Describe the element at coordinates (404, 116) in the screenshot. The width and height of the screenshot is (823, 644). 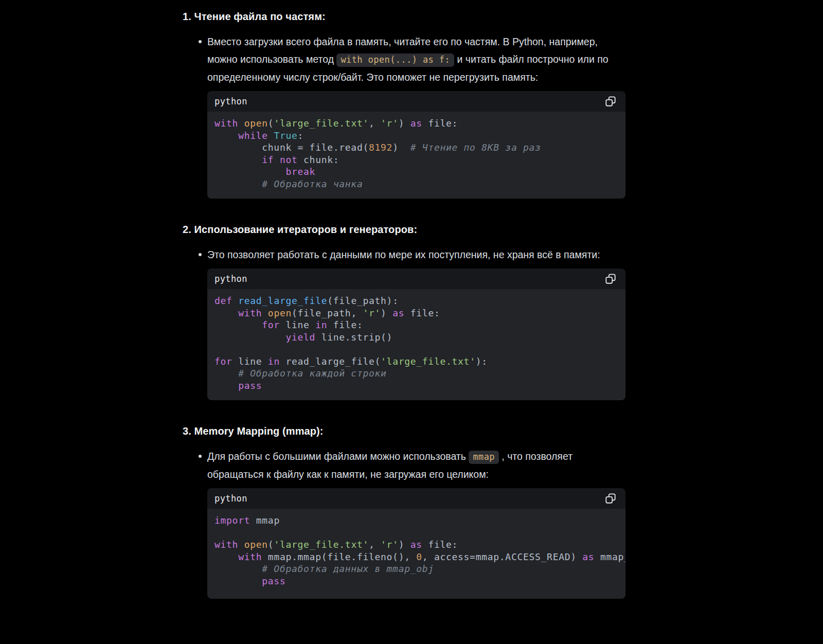
I see `list-item: Вместо загрузки всего файла в память, чи…` at that location.